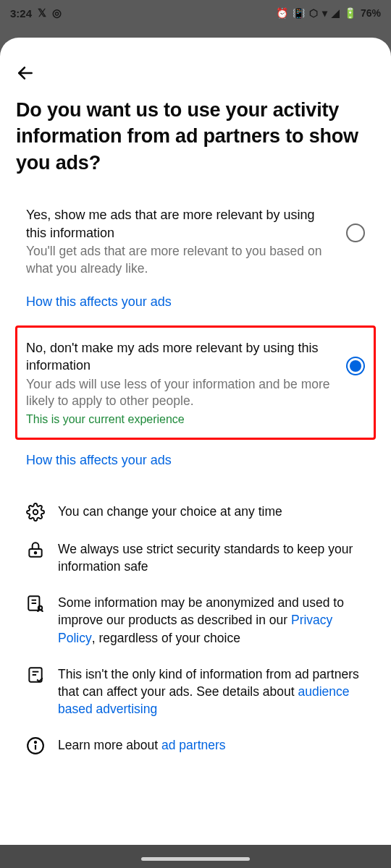 The height and width of the screenshot is (868, 391). Describe the element at coordinates (35, 550) in the screenshot. I see `lock-icon` at that location.